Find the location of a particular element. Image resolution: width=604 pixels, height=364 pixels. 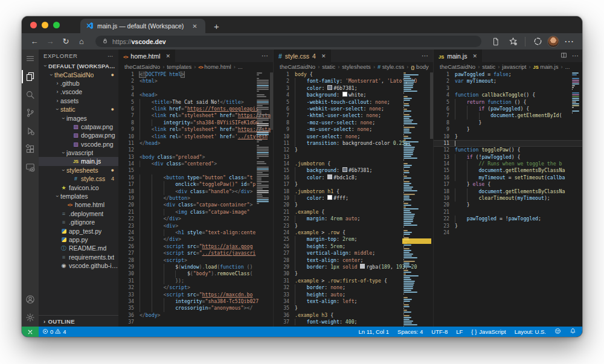

code-line: 17 } else { is located at coordinates (508, 185).